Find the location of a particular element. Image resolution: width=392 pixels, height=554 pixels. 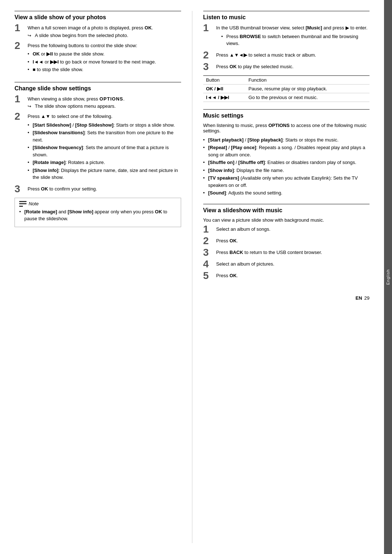

step-num-1sm: 1 is located at coordinates (208, 229).